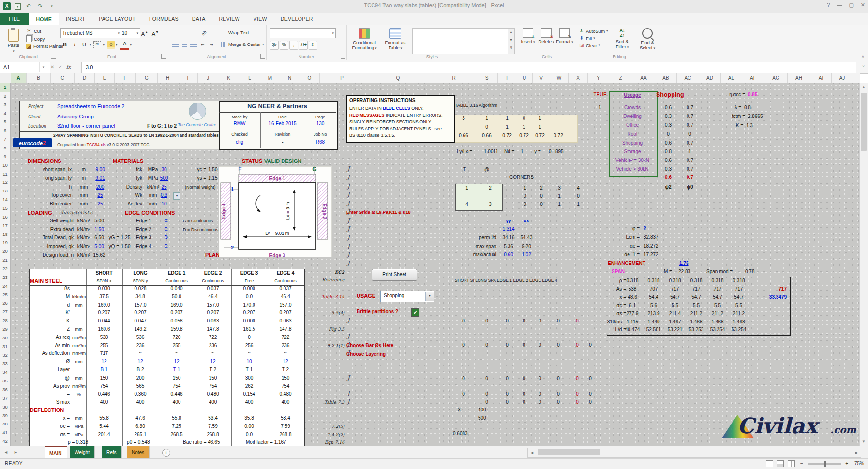 The image size is (868, 469). Describe the element at coordinates (185, 45) in the screenshot. I see `align-center-icon` at that location.